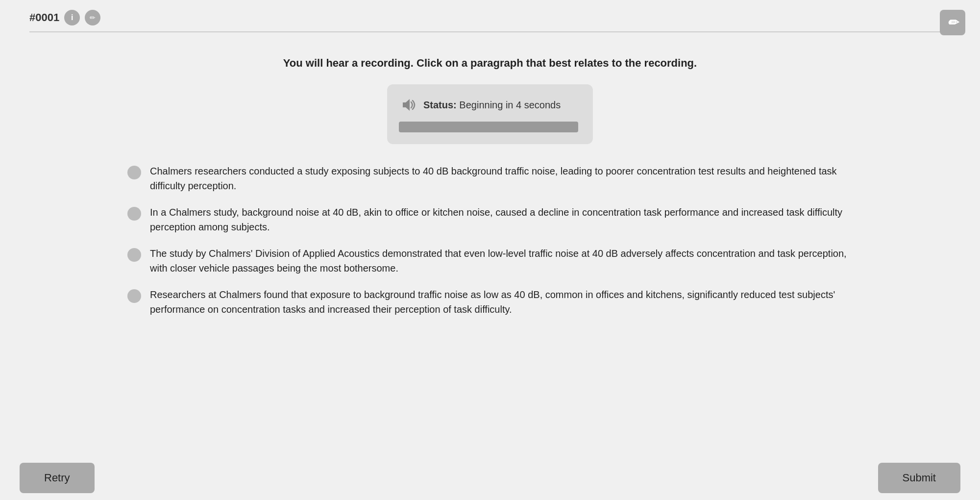 Image resolution: width=980 pixels, height=500 pixels. What do you see at coordinates (501, 178) in the screenshot?
I see `option-text-1: Chalmers researchers conducted a study e…` at bounding box center [501, 178].